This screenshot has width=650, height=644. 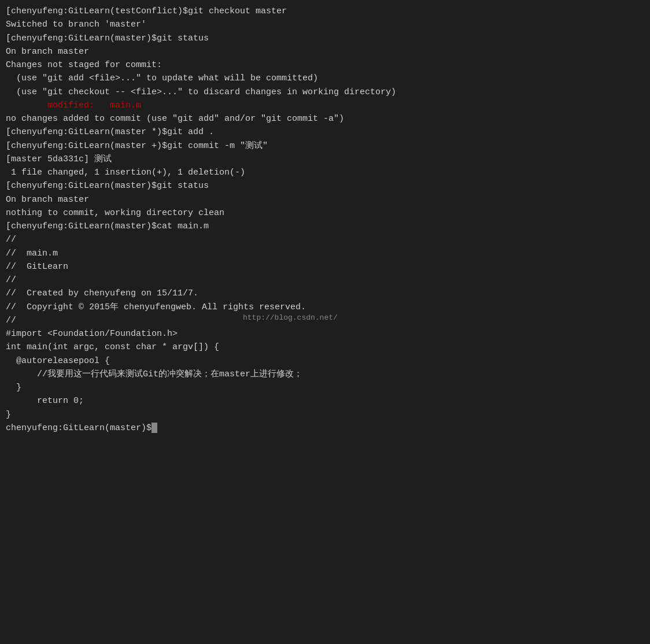 What do you see at coordinates (325, 24) in the screenshot?
I see `terminal-line: Switched to branch 'master'` at bounding box center [325, 24].